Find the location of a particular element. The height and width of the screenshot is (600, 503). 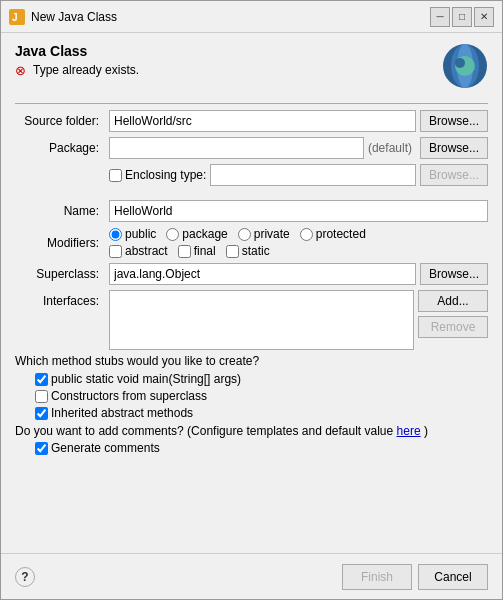

constructors-checkbox-label: Constructors from superclass is located at coordinates (262, 396).